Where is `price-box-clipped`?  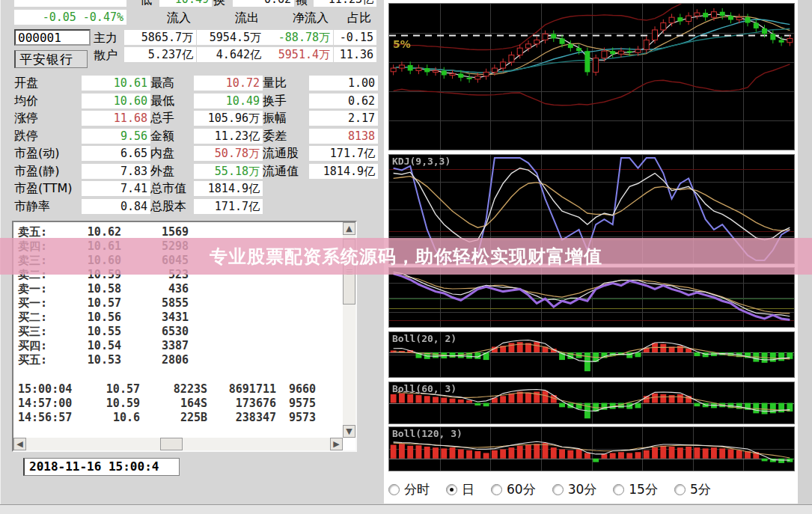 price-box-clipped is located at coordinates (70, 3).